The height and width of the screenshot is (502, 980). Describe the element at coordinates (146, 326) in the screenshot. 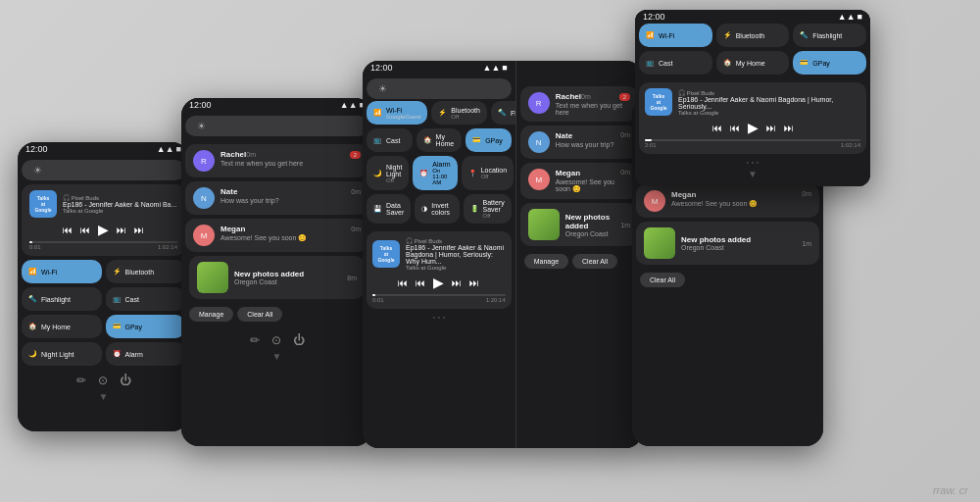

I see `tile-gpay-1: 💳 GPay` at that location.